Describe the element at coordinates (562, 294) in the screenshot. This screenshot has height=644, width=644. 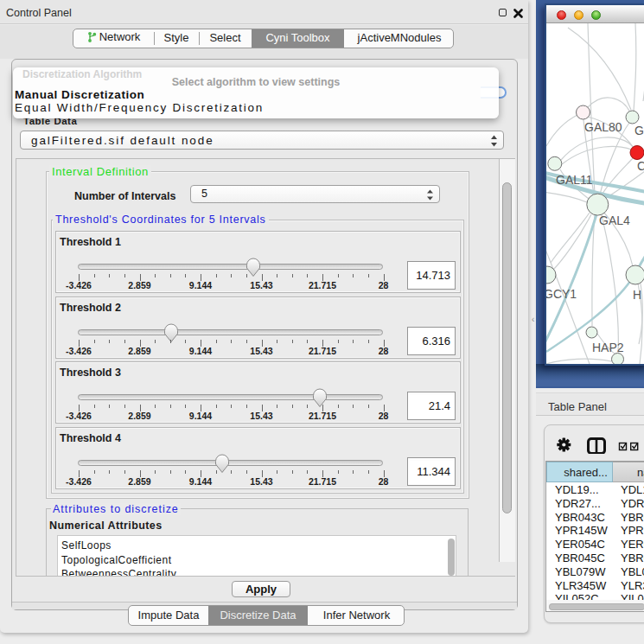
I see `svg-text: GCY1` at that location.